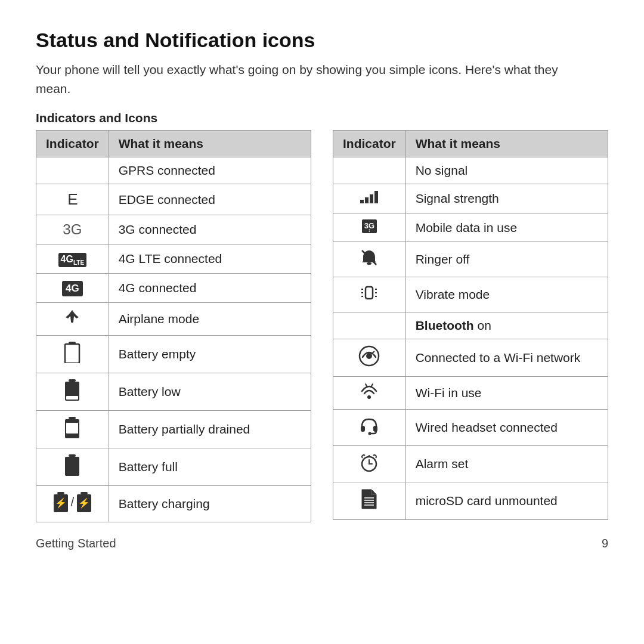  What do you see at coordinates (174, 429) in the screenshot?
I see `table-row: Battery partially drained` at bounding box center [174, 429].